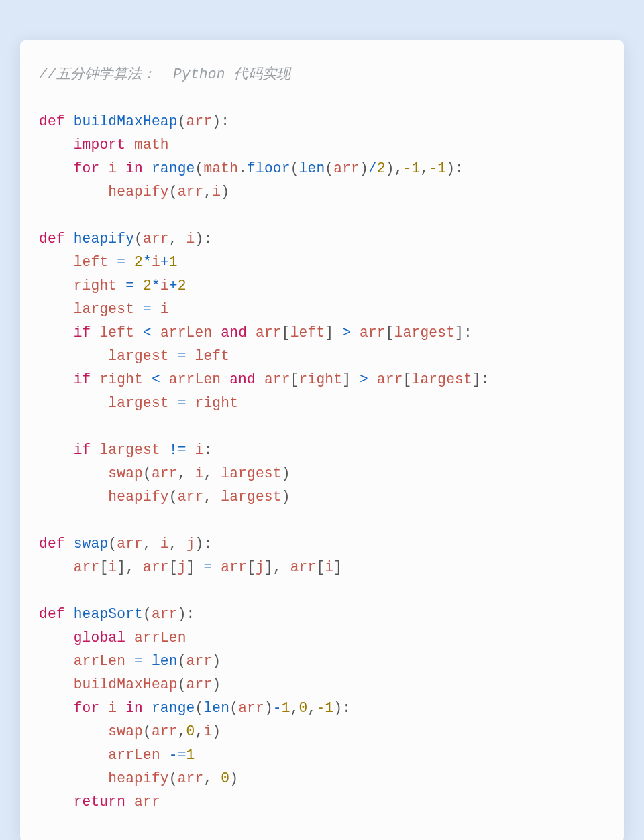 This screenshot has height=840, width=644. Describe the element at coordinates (173, 708) in the screenshot. I see `fn-range: range` at that location.